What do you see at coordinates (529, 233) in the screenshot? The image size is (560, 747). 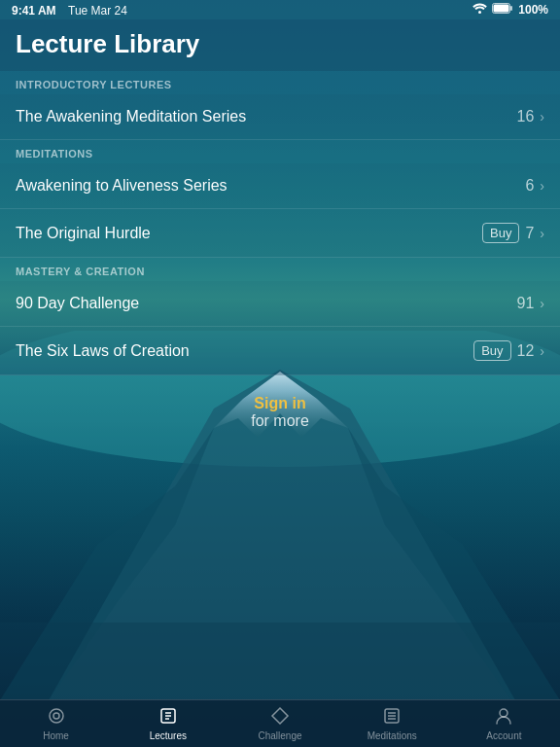 I see `list-item-count: 7` at bounding box center [529, 233].